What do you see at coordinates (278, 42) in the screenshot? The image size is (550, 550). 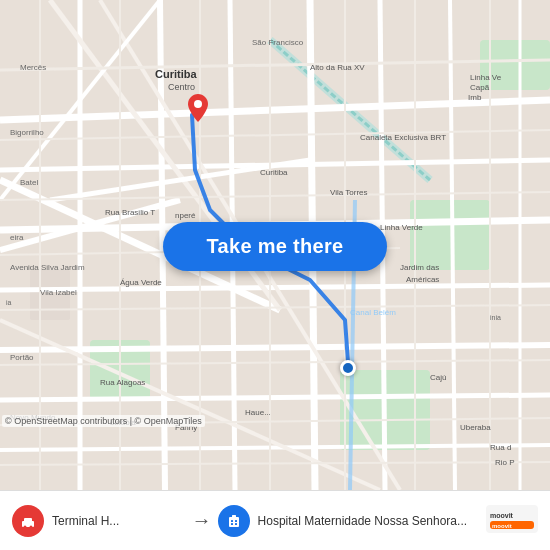 I see `svg-text: São Francisco` at bounding box center [278, 42].